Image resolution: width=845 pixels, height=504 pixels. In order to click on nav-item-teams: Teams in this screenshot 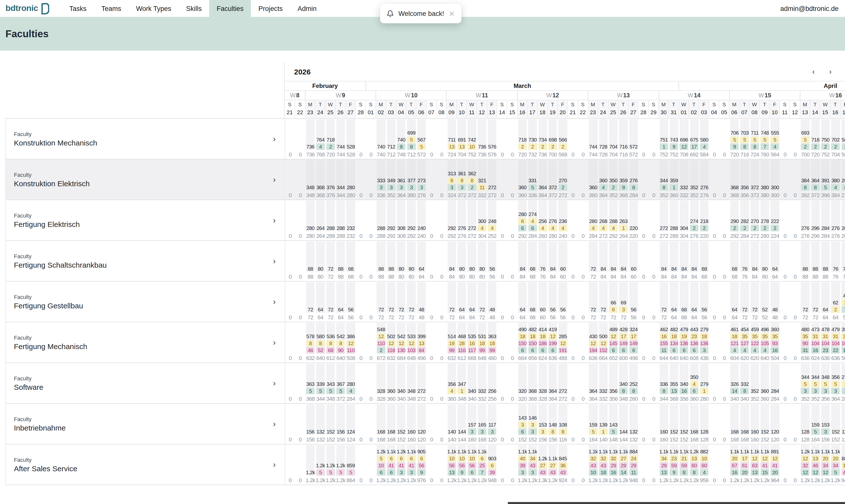, I will do `click(111, 8)`.